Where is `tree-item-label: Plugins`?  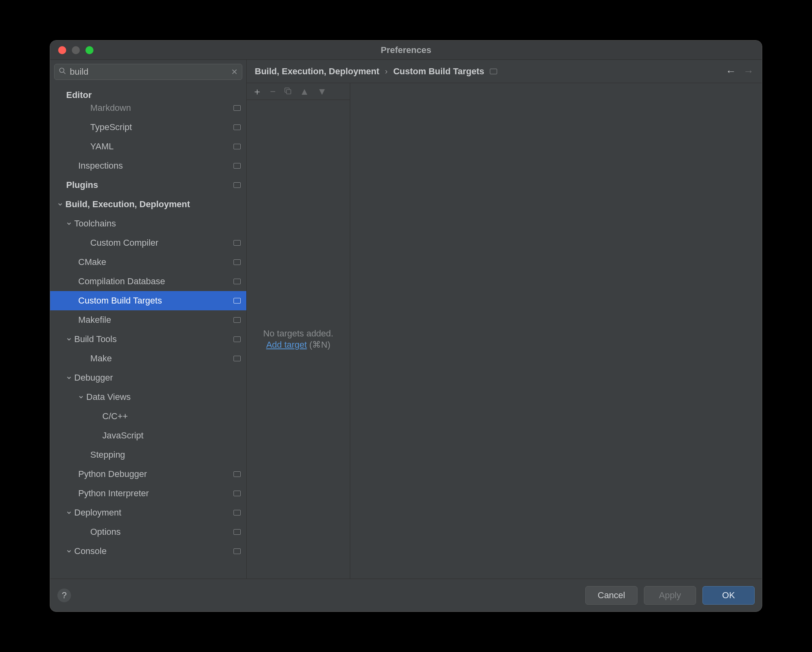 tree-item-label: Plugins is located at coordinates (150, 185).